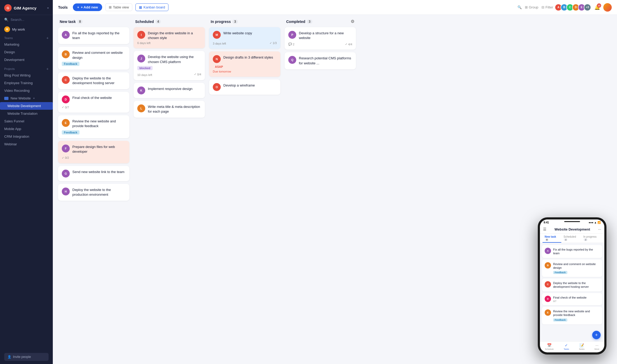 The image size is (617, 364). Describe the element at coordinates (169, 109) in the screenshot. I see `card-sc4: L Write meta title & meta description fo…` at that location.